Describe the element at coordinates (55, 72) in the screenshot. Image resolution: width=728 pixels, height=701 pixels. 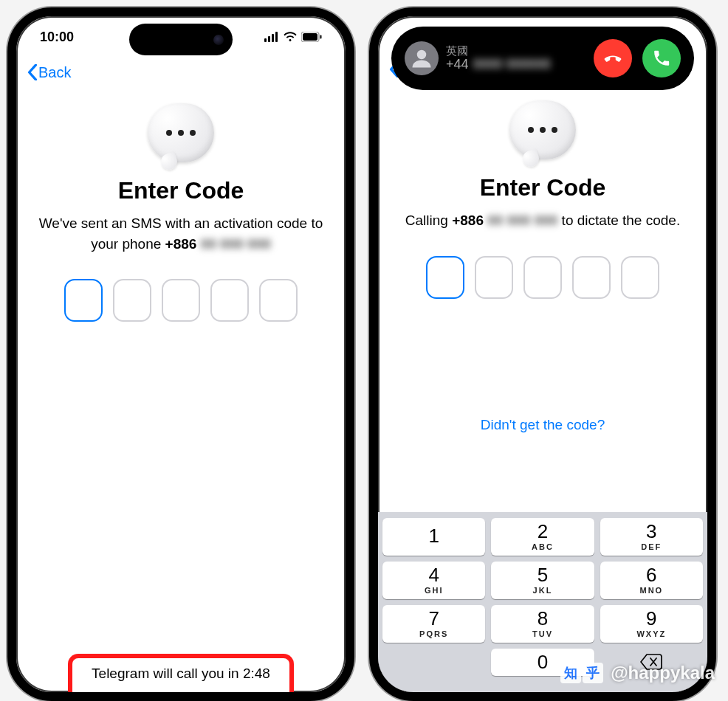
I see `back-label: Back` at that location.